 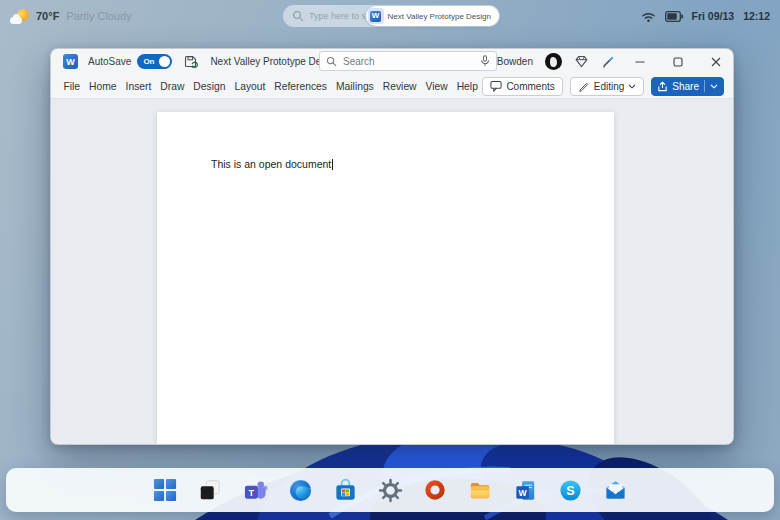 What do you see at coordinates (172, 86) in the screenshot?
I see `tab-draw: Draw` at bounding box center [172, 86].